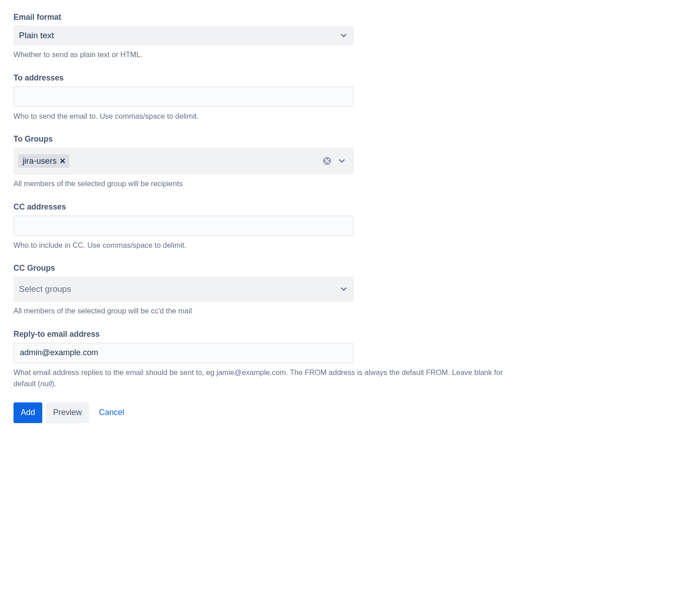  I want to click on to-groups-select: jira-users ✕, so click(184, 161).